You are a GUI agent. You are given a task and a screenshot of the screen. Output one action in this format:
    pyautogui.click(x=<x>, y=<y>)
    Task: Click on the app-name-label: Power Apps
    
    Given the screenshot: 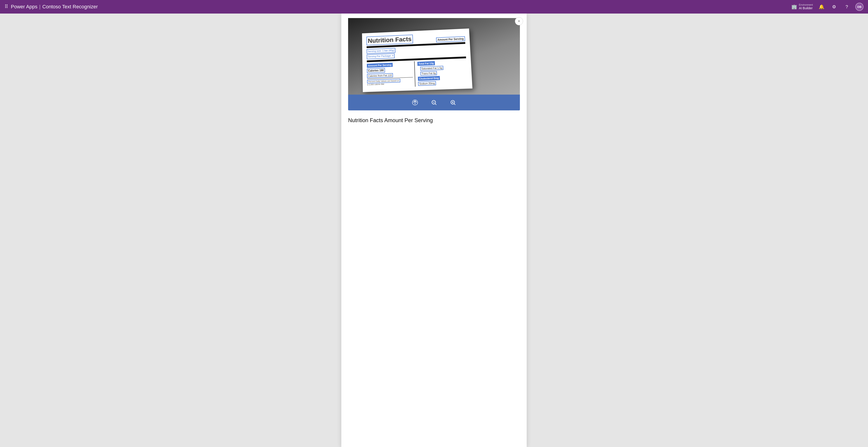 What is the action you would take?
    pyautogui.click(x=24, y=7)
    